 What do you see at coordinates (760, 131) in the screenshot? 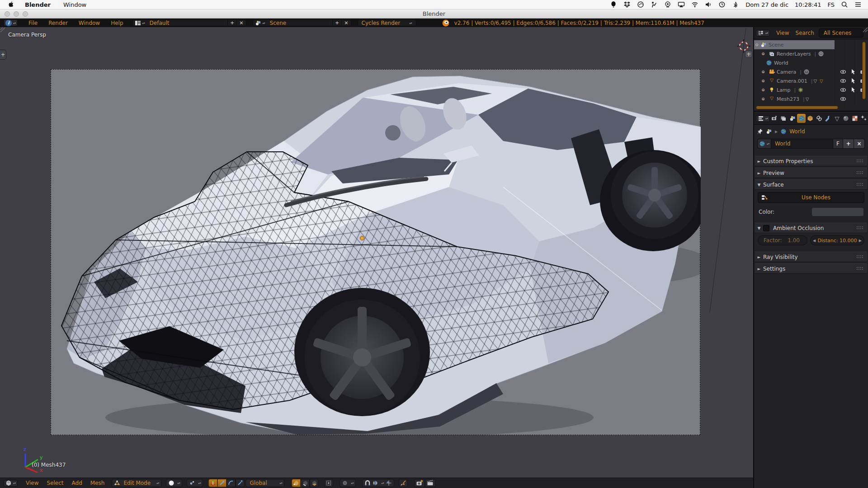
I see `pin-icon` at bounding box center [760, 131].